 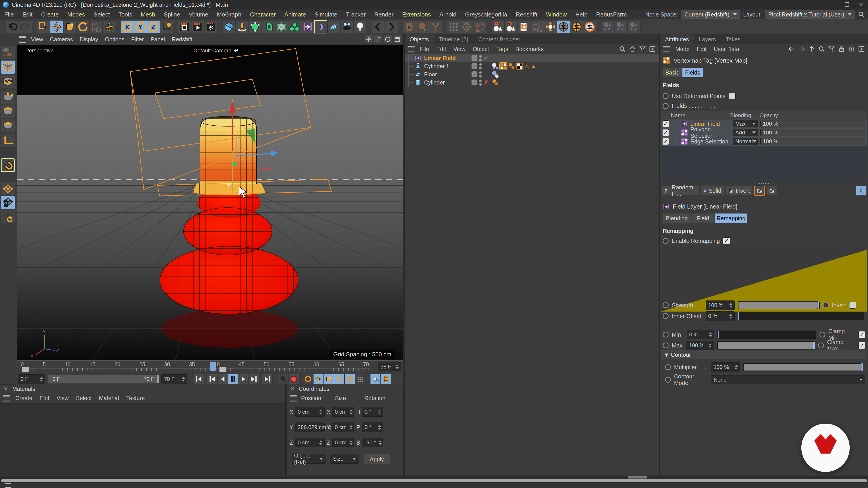 I want to click on tab-field: Field, so click(x=703, y=218).